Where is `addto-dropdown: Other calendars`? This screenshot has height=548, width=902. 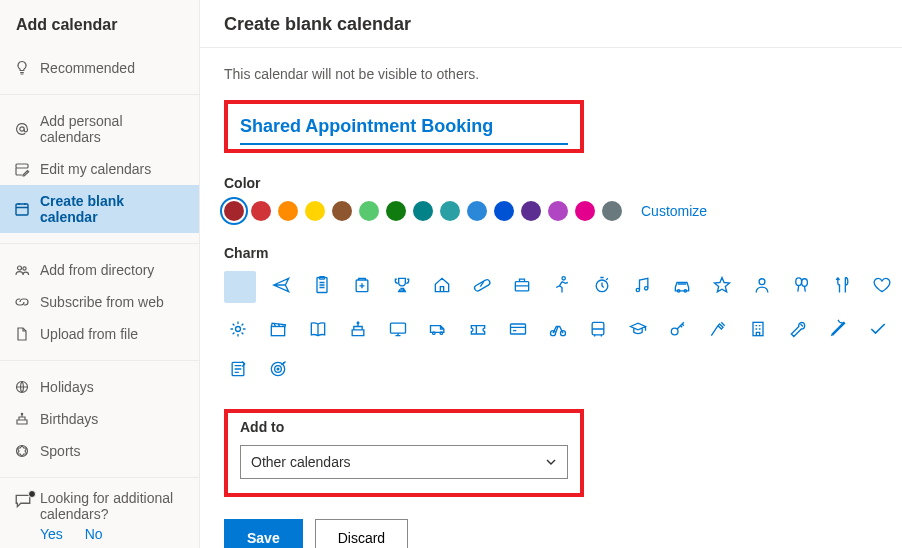 addto-dropdown: Other calendars is located at coordinates (404, 462).